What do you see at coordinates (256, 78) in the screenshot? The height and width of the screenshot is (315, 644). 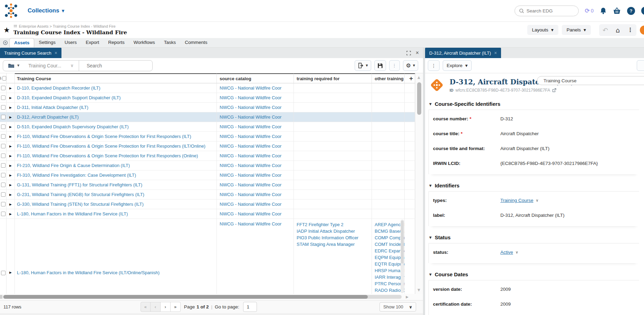 I see `column-header-source-catalog: source catalog` at bounding box center [256, 78].